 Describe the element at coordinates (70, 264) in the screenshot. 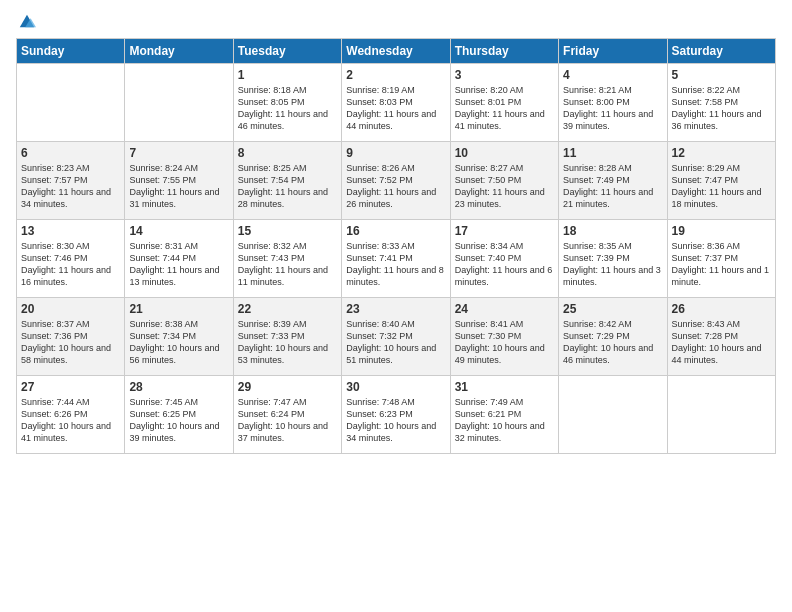

I see `day-info: Sunrise: 8:30 AM Sunset: 7:46 PM Dayligh…` at that location.